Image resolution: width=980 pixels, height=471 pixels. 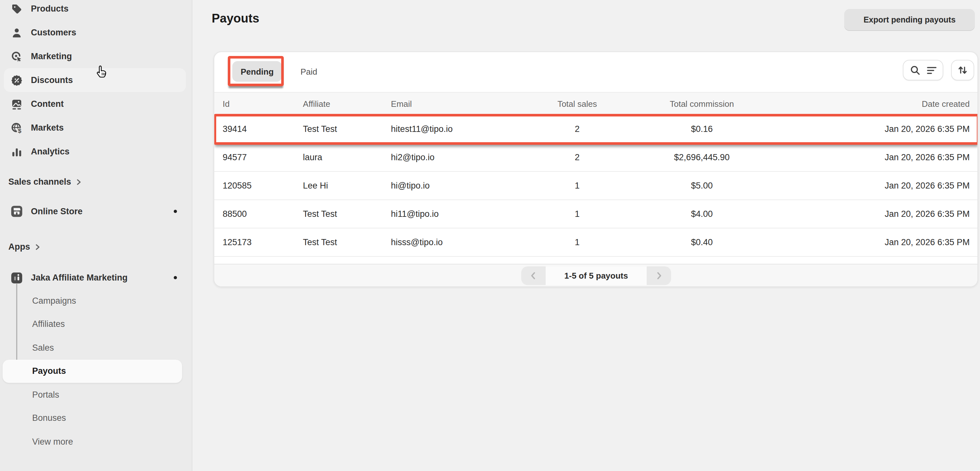 I want to click on apps-header: Apps, so click(x=24, y=247).